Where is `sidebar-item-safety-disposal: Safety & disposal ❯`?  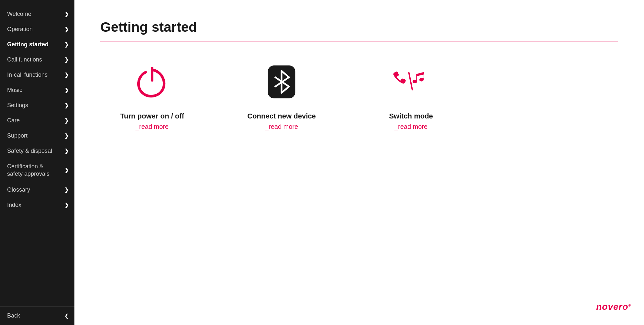 sidebar-item-safety-disposal: Safety & disposal ❯ is located at coordinates (37, 151).